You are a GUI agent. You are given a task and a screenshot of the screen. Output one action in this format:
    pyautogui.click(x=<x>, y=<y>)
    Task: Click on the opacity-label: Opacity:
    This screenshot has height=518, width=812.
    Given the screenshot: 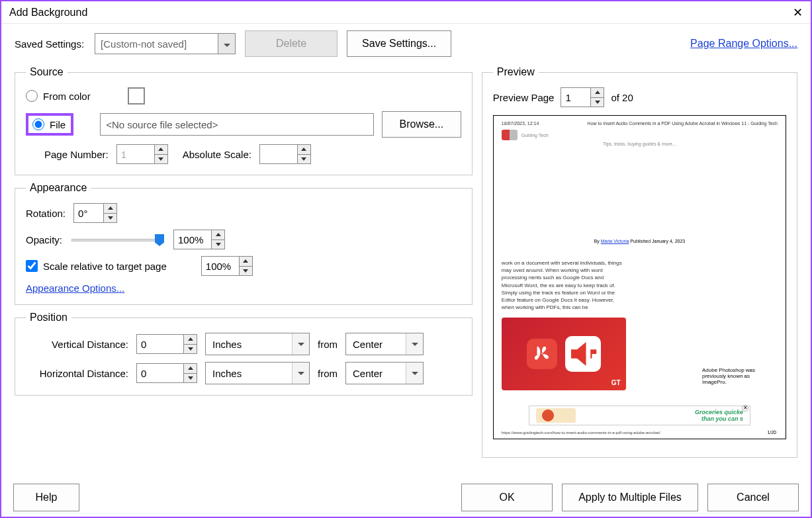 What is the action you would take?
    pyautogui.click(x=44, y=239)
    